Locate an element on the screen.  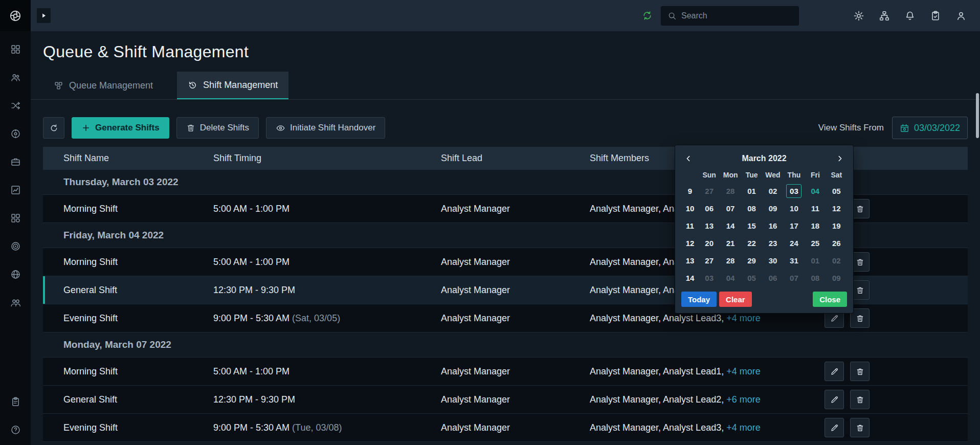
day-cell: 26 is located at coordinates (836, 243).